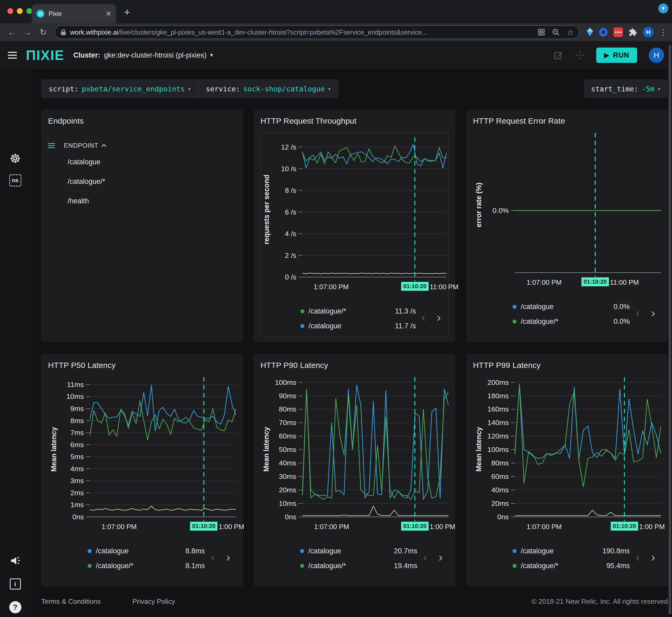 The height and width of the screenshot is (617, 672). I want to click on svg-text: 1ms, so click(77, 505).